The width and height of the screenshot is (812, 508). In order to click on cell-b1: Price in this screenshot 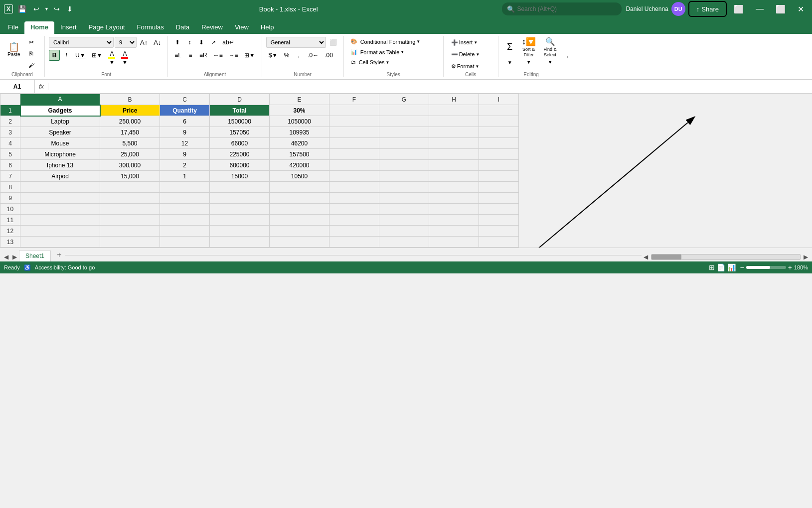, I will do `click(130, 111)`.